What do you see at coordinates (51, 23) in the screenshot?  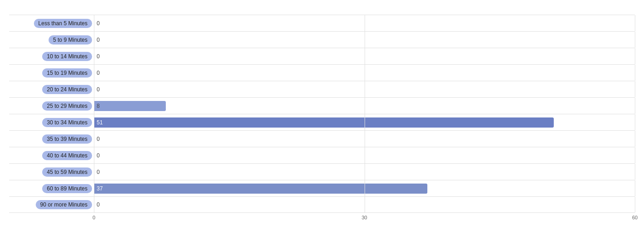 I see `label-area: Less than 5 Minutes` at bounding box center [51, 23].